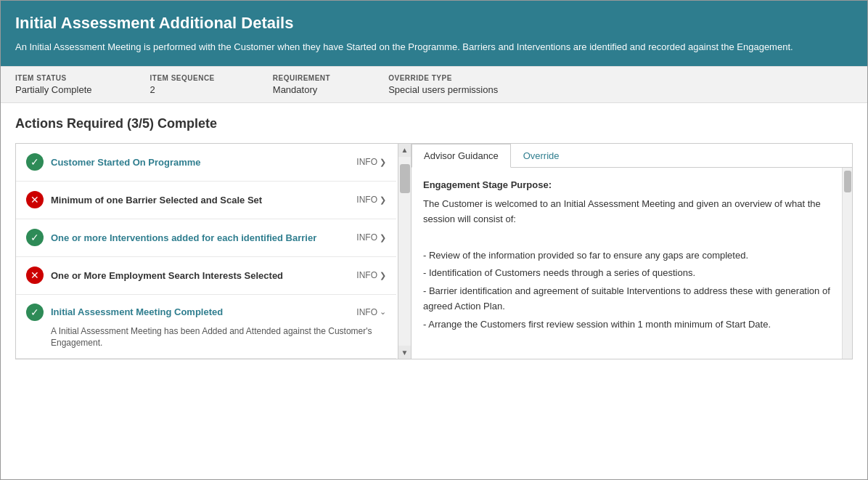  What do you see at coordinates (631, 256) in the screenshot?
I see `guidance-line-2: - Review of the information provided so …` at bounding box center [631, 256].